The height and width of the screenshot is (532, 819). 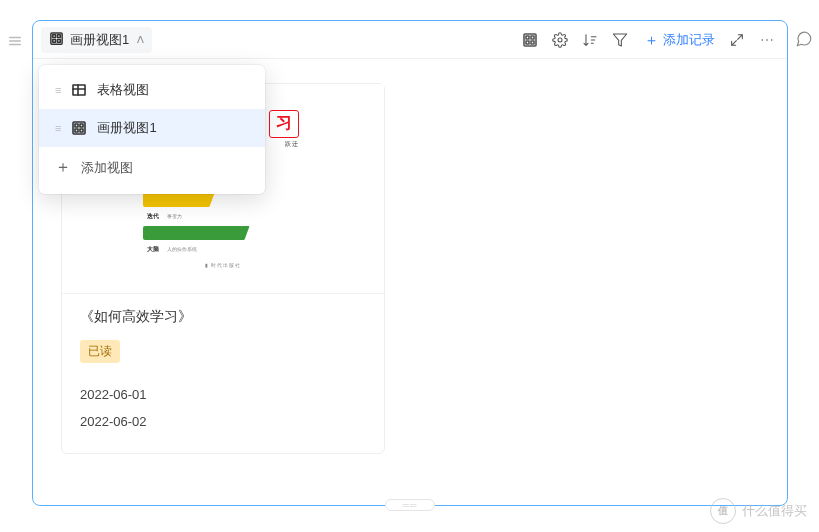 What do you see at coordinates (410, 505) in the screenshot?
I see `resize-handle: ══` at bounding box center [410, 505].